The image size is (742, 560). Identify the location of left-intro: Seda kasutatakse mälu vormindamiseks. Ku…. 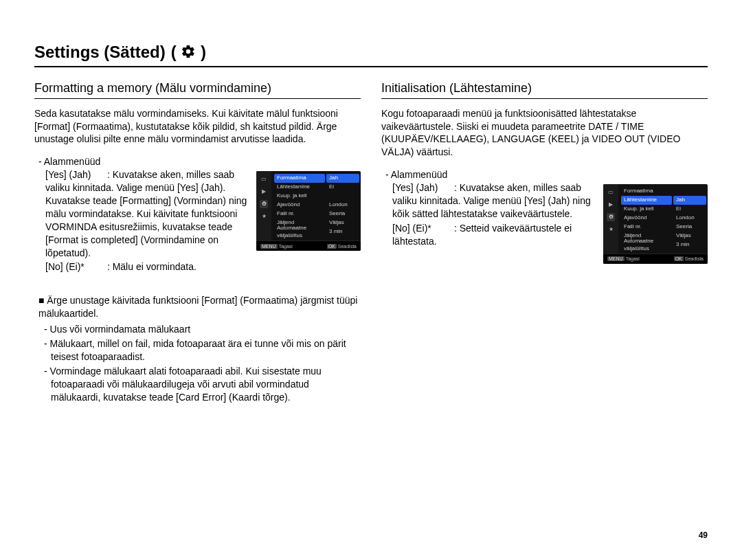
(198, 126).